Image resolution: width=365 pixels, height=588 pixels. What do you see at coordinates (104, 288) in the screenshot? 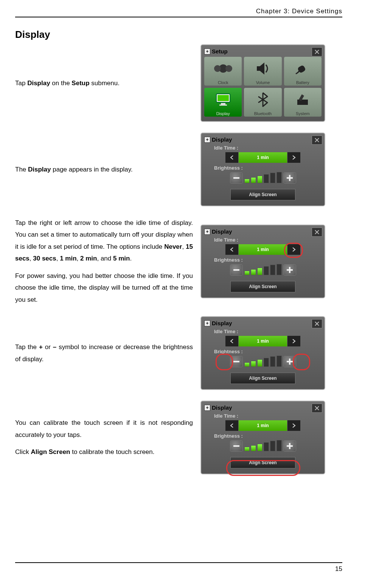
I see `instruction-3b: For power saving, you had better choose …` at bounding box center [104, 288].